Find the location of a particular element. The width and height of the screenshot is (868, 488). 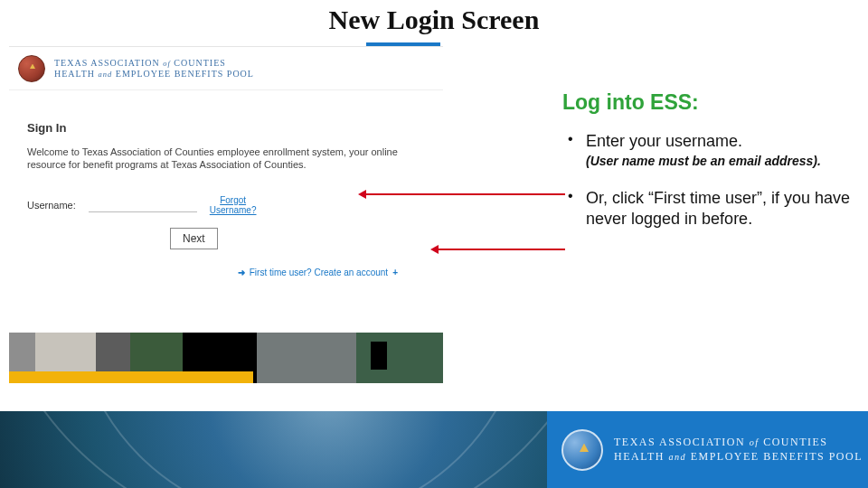

login-arrow-icon: ➜ is located at coordinates (241, 273).